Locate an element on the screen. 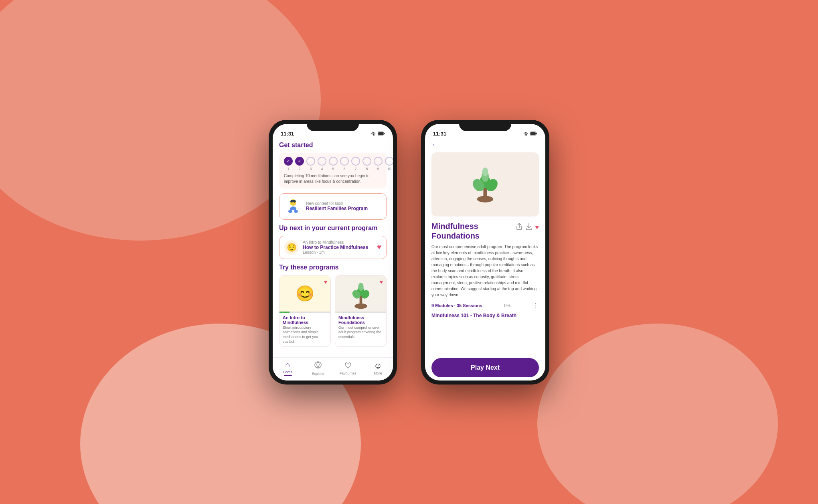 The height and width of the screenshot is (504, 818). program1-desc: Short introductory animations and simple… is located at coordinates (305, 335).